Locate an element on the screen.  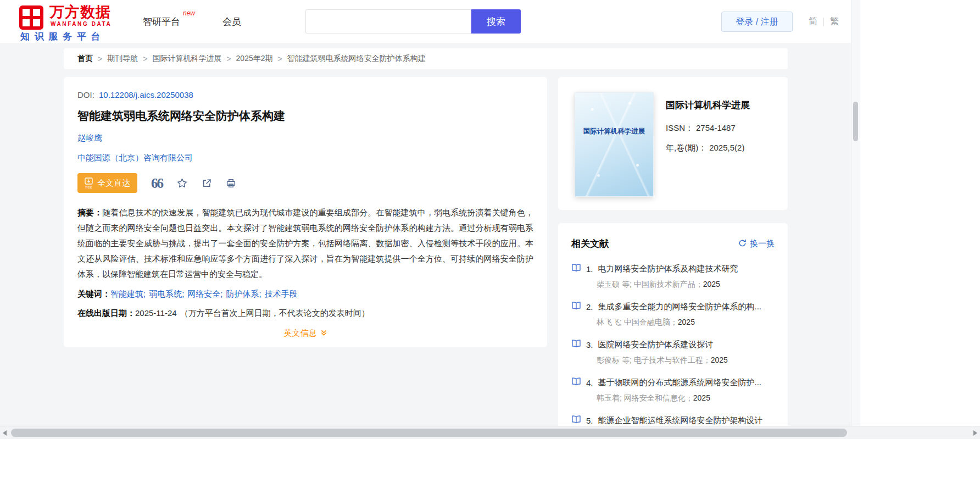
related-header: 相关文献 换一换 is located at coordinates (673, 244).